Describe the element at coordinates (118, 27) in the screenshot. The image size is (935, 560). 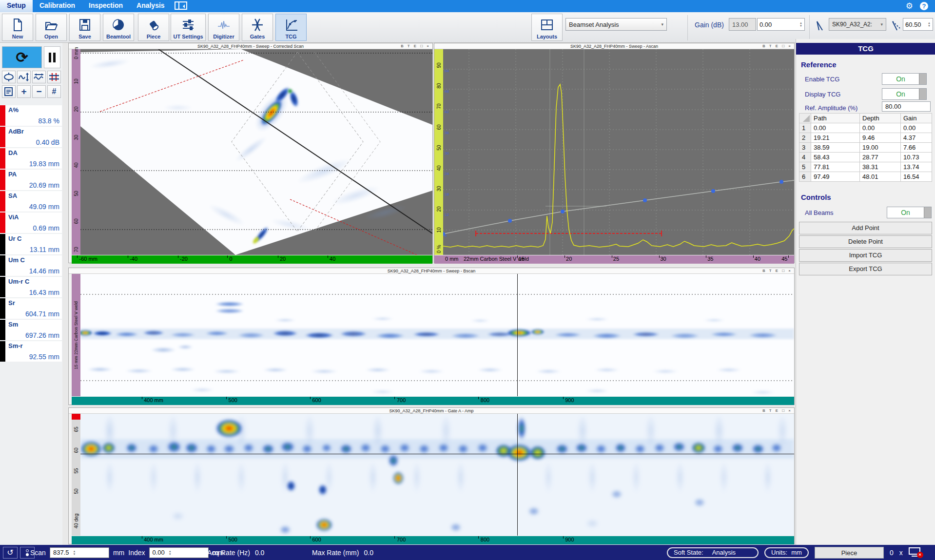
I see `beamtool-button: Beamtool` at that location.